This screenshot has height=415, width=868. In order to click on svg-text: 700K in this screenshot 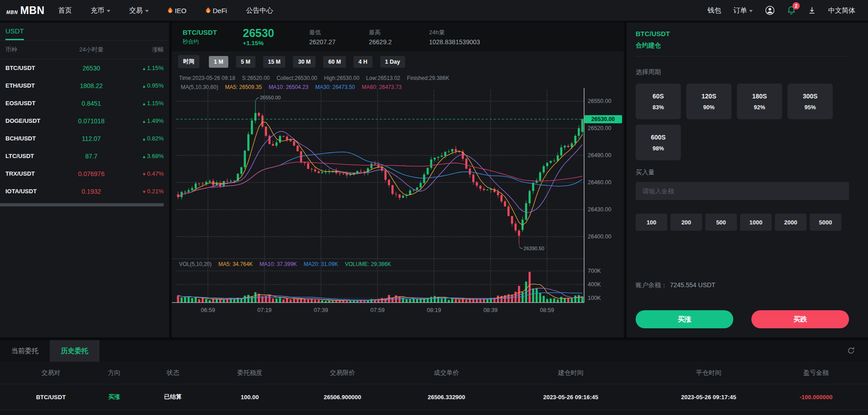, I will do `click(594, 271)`.